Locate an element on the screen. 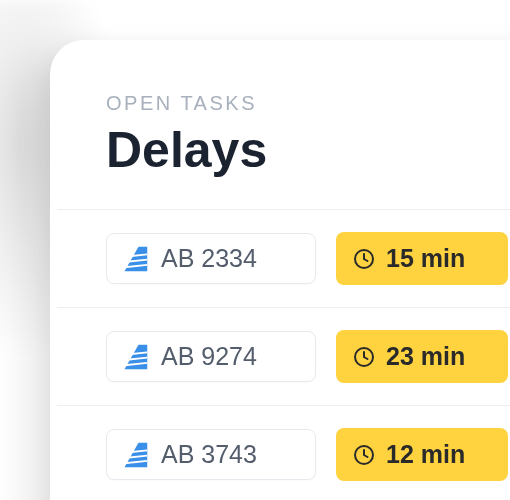 Image resolution: width=510 pixels, height=500 pixels. delay-value: 12 min is located at coordinates (426, 454).